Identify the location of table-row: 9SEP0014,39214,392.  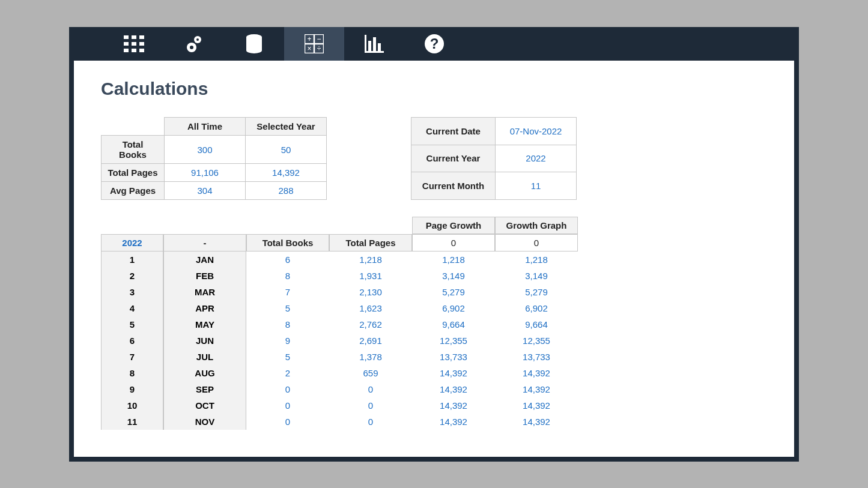
(339, 389).